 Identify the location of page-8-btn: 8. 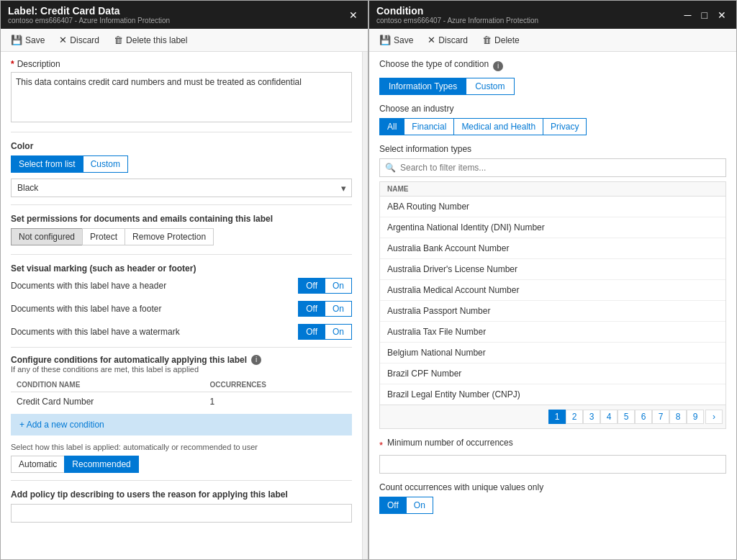
(678, 417).